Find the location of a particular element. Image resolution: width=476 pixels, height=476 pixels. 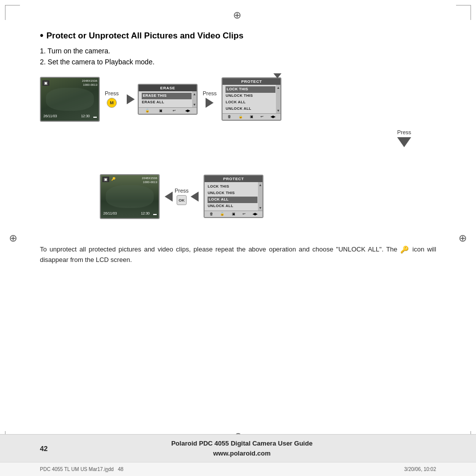

protect-menu-top: PROTECT LOCK THIS UNLOCK THIS LOCK ALL U… is located at coordinates (251, 99).